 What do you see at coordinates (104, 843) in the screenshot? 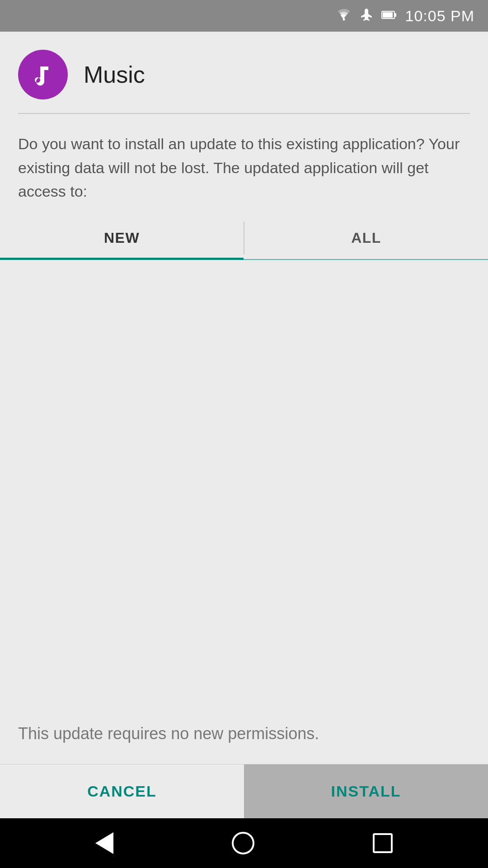
I see `back-button` at bounding box center [104, 843].